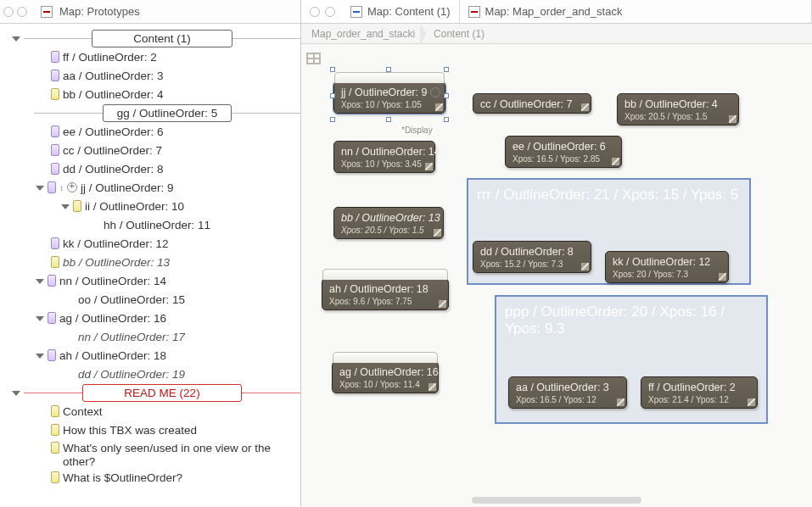  Describe the element at coordinates (384, 152) in the screenshot. I see `map-note-title: nn / OutlineOrder: 14` at that location.